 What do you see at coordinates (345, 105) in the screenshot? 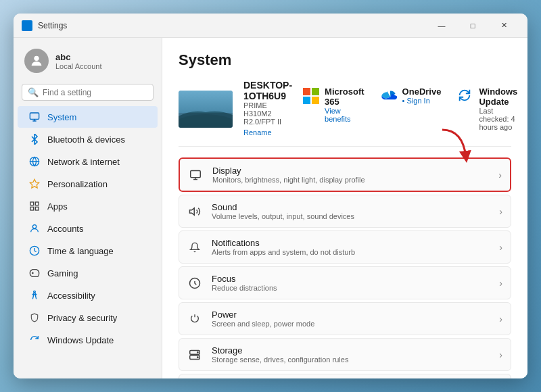
I see `ms365-text: Microsoft 365 View benefits` at bounding box center [345, 105].